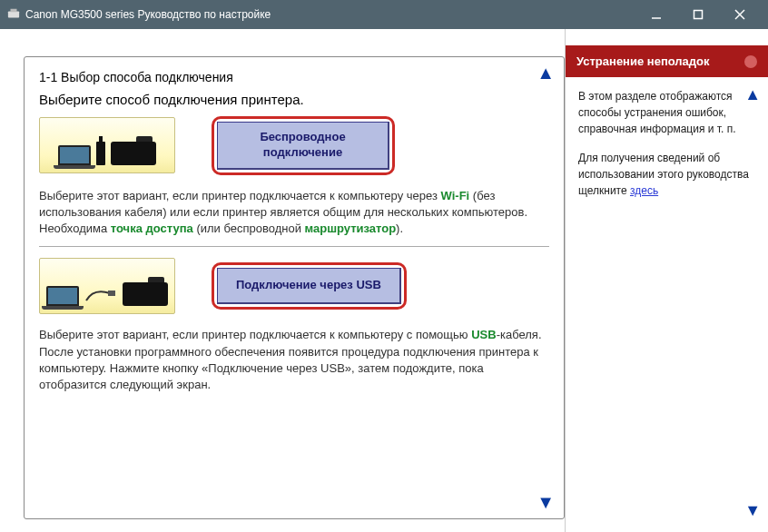 The height and width of the screenshot is (532, 768). I want to click on app-icon, so click(14, 15).